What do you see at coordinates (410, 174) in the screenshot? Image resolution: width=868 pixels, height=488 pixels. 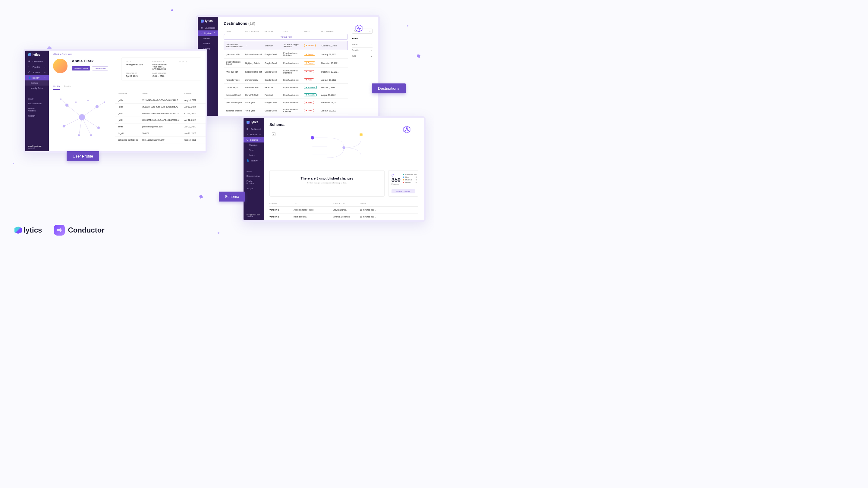 I see `stat-row: Published300` at bounding box center [410, 174].